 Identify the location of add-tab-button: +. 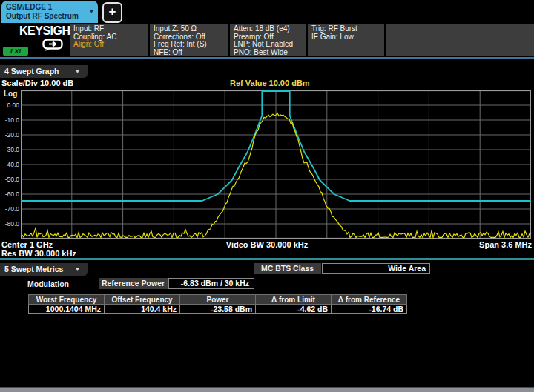
(113, 13).